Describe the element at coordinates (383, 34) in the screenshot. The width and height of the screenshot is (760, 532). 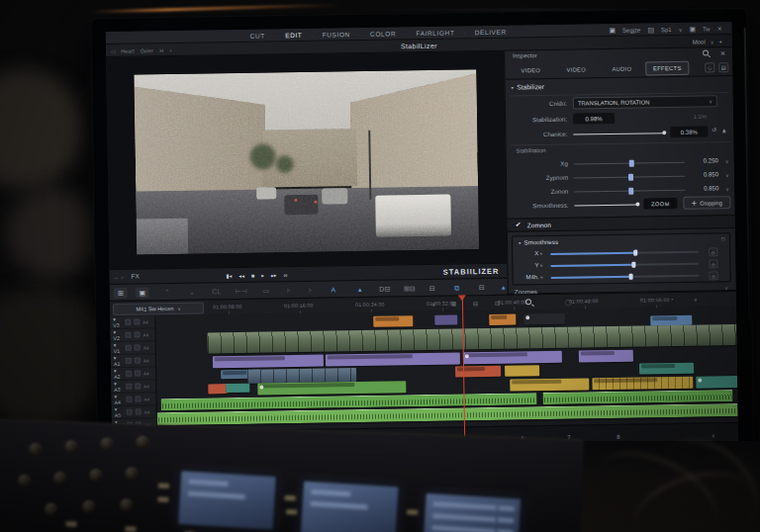
I see `menu-page-color: COLOR` at that location.